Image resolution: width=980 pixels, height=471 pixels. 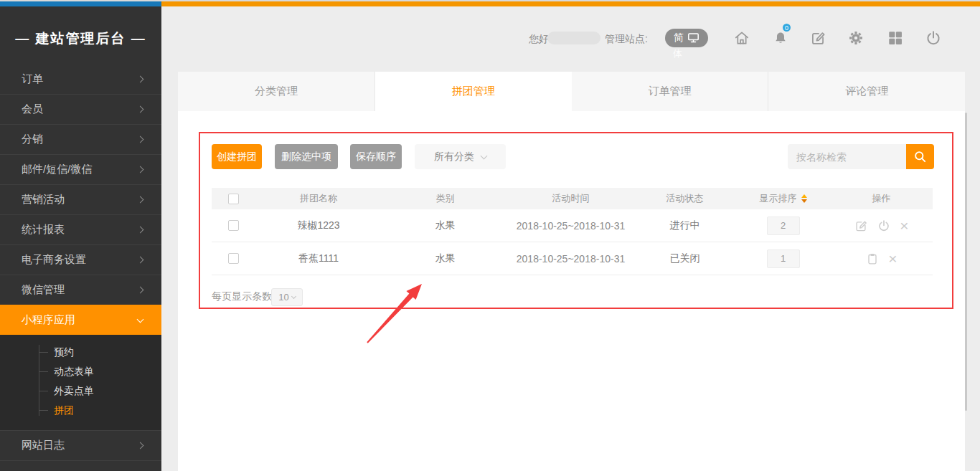 I want to click on sidebar-item-miniprogram-apps: 小程序应用, so click(x=80, y=320).